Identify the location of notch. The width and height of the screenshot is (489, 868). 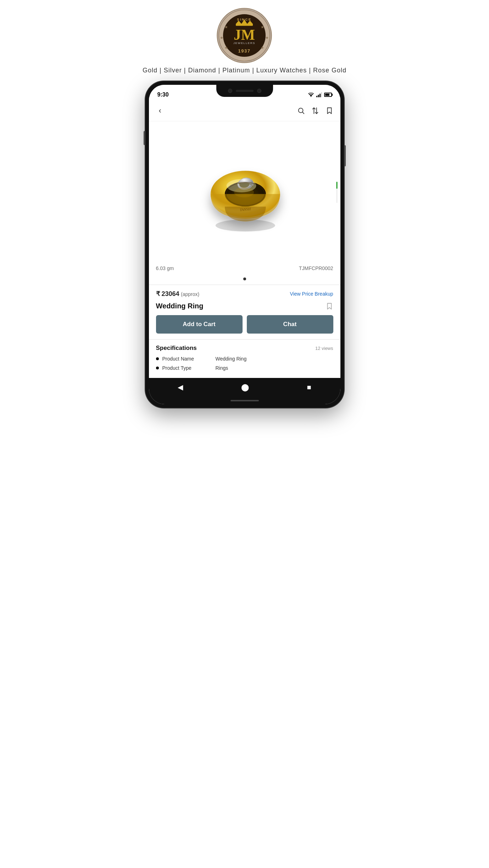
(245, 91).